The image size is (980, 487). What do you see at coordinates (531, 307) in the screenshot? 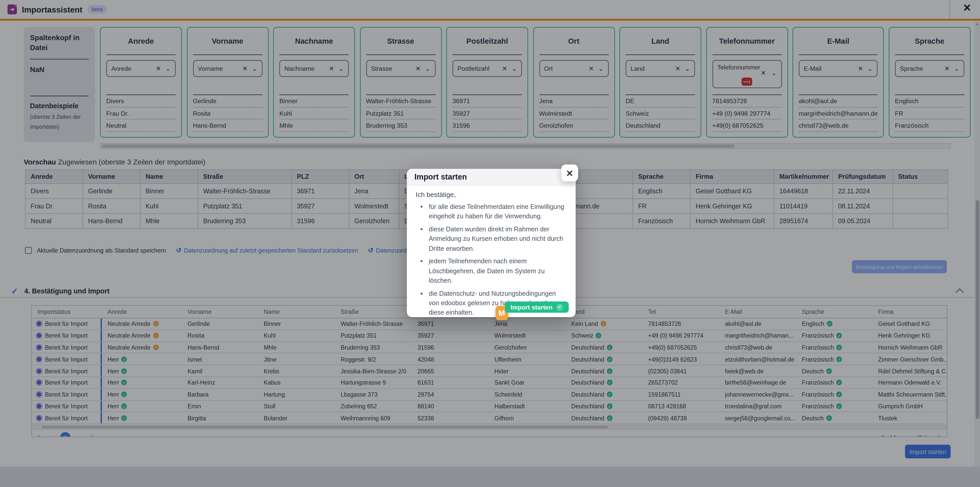
I see `confirm-import-label: Import starten` at bounding box center [531, 307].